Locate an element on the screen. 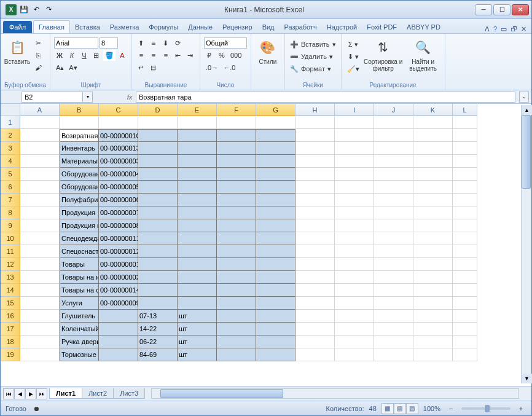 The width and height of the screenshot is (532, 416). cell-K2 is located at coordinates (433, 135).